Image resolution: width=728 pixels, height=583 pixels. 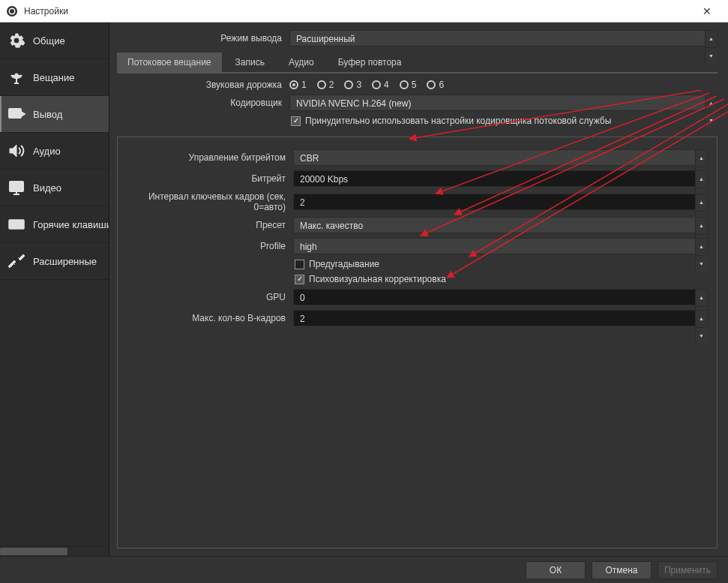 What do you see at coordinates (501, 297) in the screenshot?
I see `gpu-input: 0 ▲▼` at bounding box center [501, 297].